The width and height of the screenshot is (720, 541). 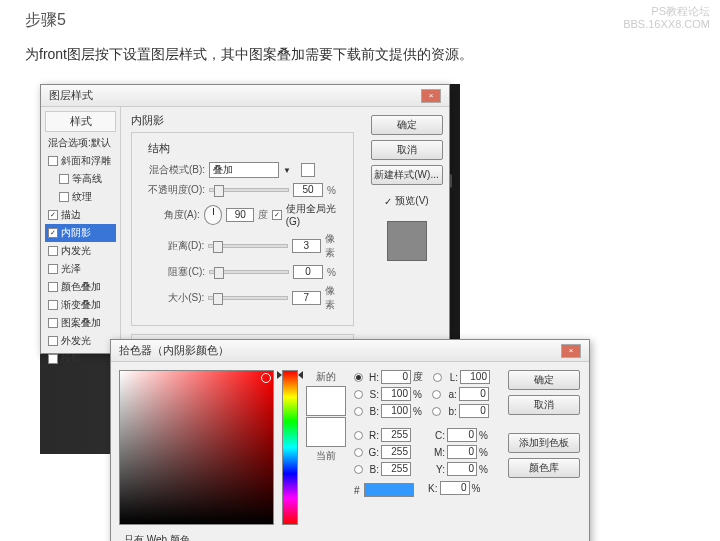 I want to click on bb-input: 0, so click(x=474, y=411).